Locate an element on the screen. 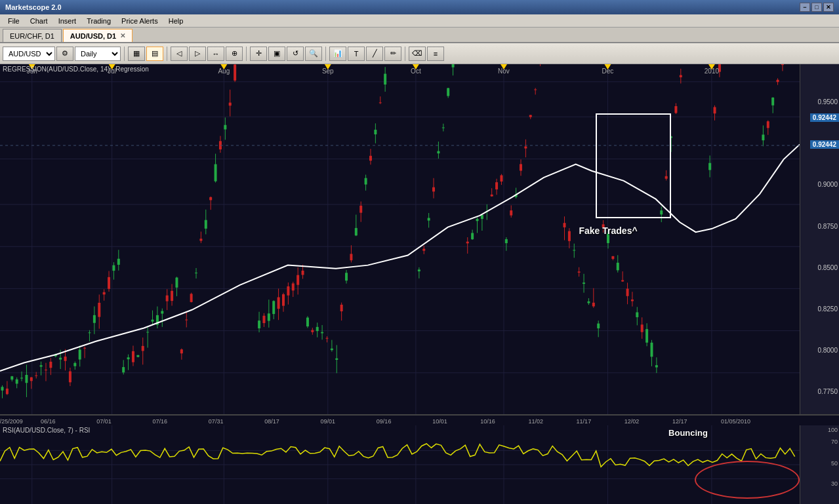 Image resolution: width=839 pixels, height=504 pixels. rsi-level-label: 50 is located at coordinates (834, 463).